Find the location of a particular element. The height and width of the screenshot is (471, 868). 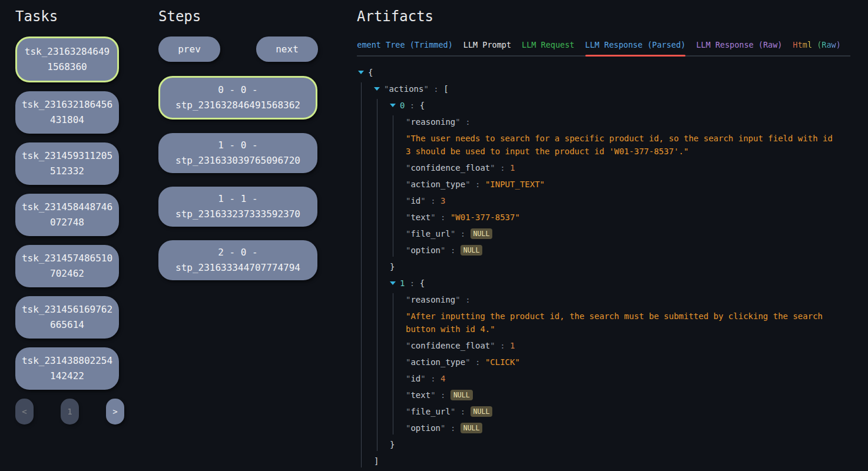

pagination-prev-button: < is located at coordinates (25, 412).